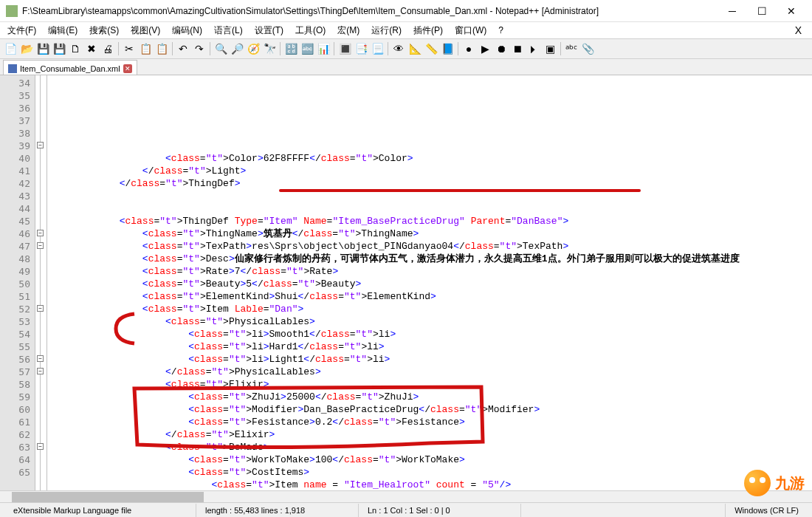 The width and height of the screenshot is (812, 517). I want to click on tab-close-icon: ✕, so click(128, 69).